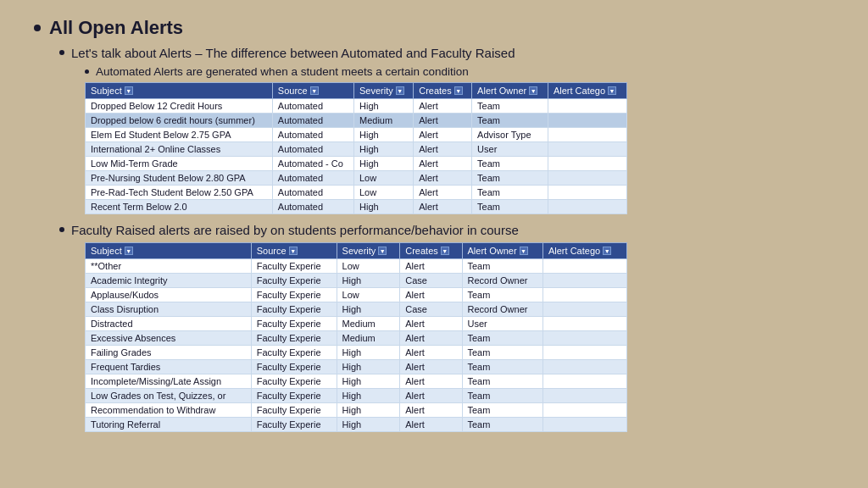 The image size is (868, 488). I want to click on table-row: Failing GradesFaculty ExperieHighAlertTe…, so click(356, 352).